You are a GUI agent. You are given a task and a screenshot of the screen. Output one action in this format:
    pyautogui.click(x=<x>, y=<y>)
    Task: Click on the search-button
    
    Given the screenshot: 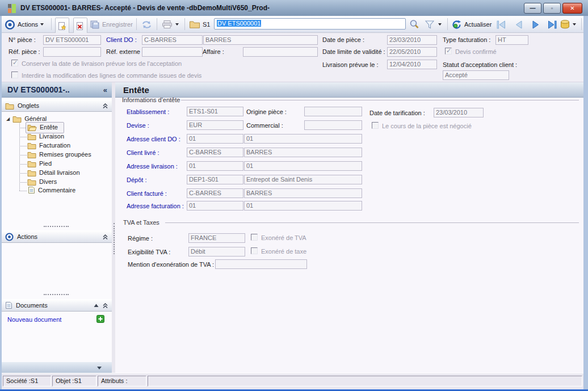 What is the action you would take?
    pyautogui.click(x=414, y=24)
    